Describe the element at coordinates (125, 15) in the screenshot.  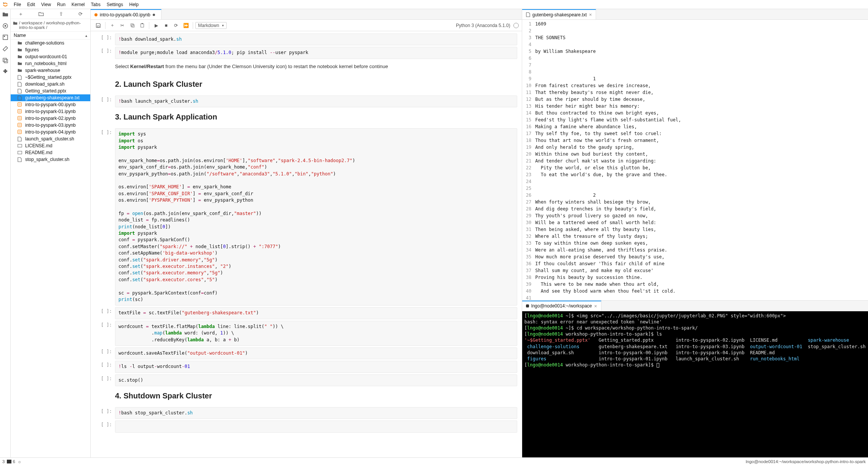
I see `tab-label: intro-to-pyspark-00.ipynb` at that location.